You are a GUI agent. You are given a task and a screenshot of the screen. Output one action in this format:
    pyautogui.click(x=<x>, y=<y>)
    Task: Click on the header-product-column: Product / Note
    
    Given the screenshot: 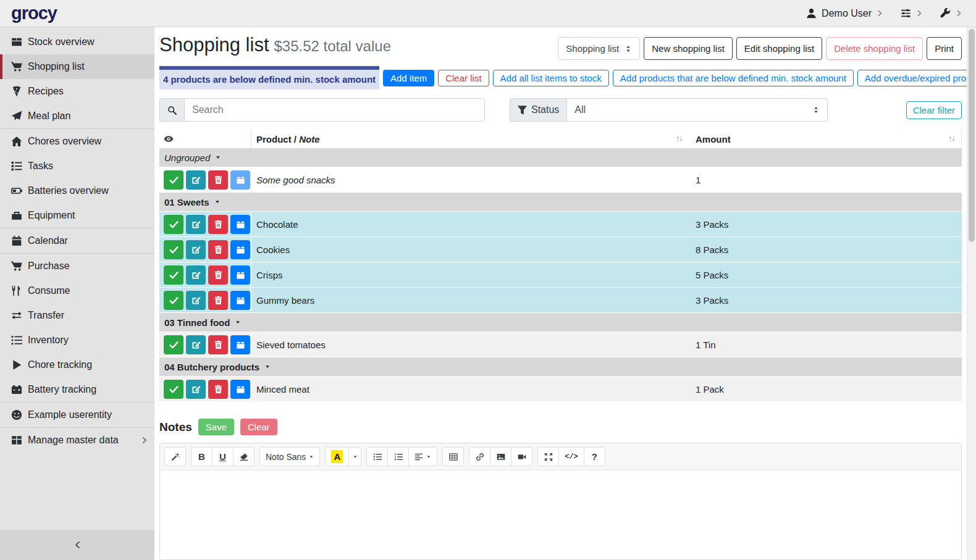 What is the action you would take?
    pyautogui.click(x=471, y=139)
    